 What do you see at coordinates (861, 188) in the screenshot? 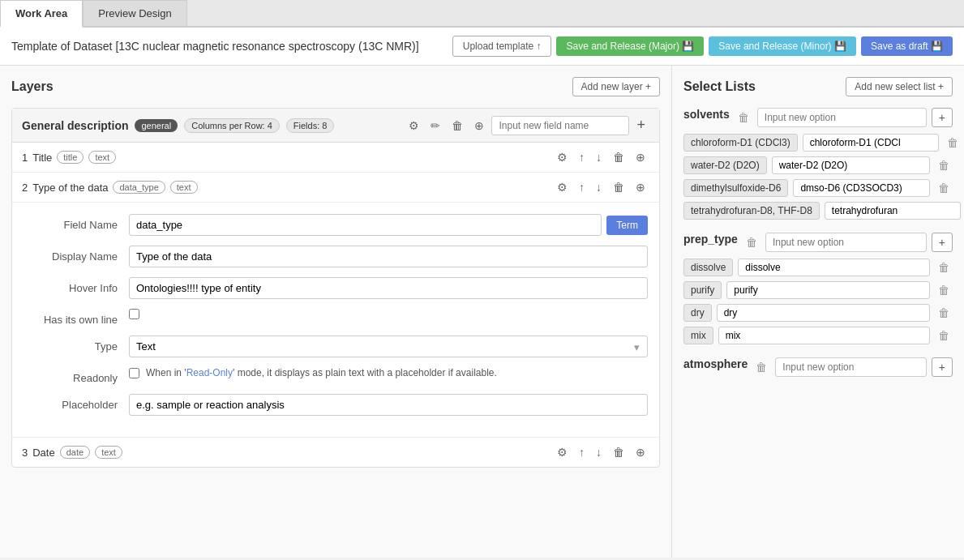
I see `list-item-val-dmso` at bounding box center [861, 188].